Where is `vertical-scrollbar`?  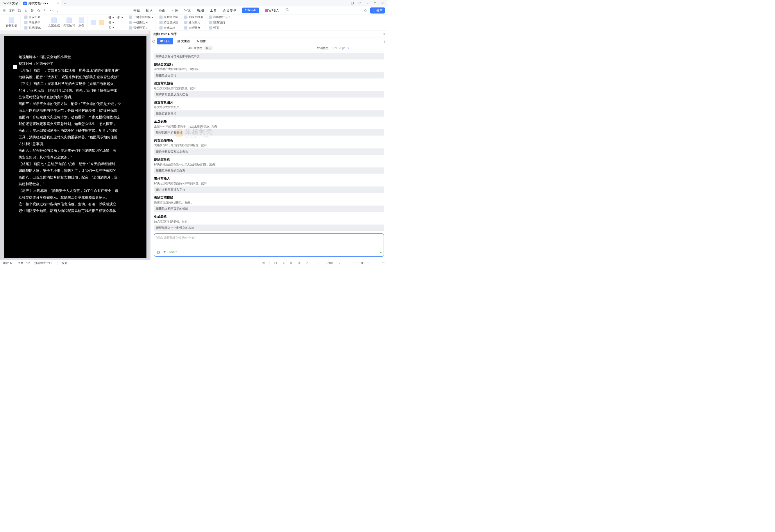 vertical-scrollbar is located at coordinates (149, 145).